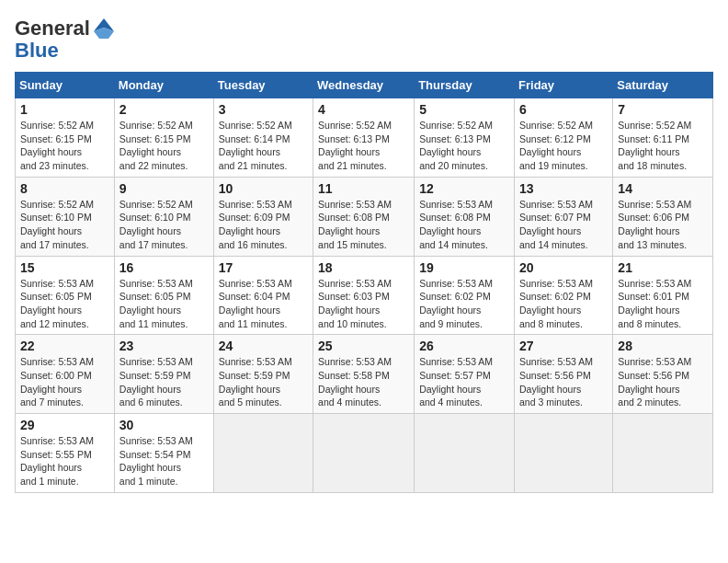  I want to click on calendar-day: 28Sunrise: 5:53 AMSunset: 5:56 PMDayligh…, so click(664, 374).